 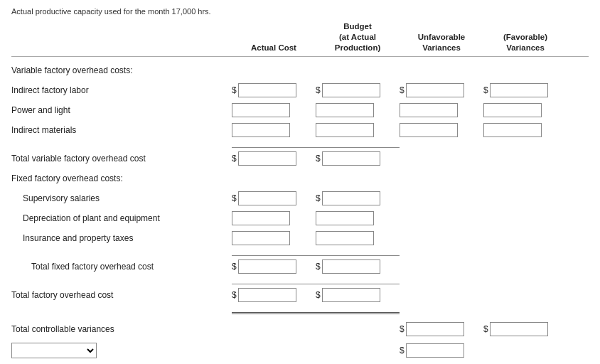 I want to click on label-indirect-materials: Indirect materials, so click(x=122, y=130).